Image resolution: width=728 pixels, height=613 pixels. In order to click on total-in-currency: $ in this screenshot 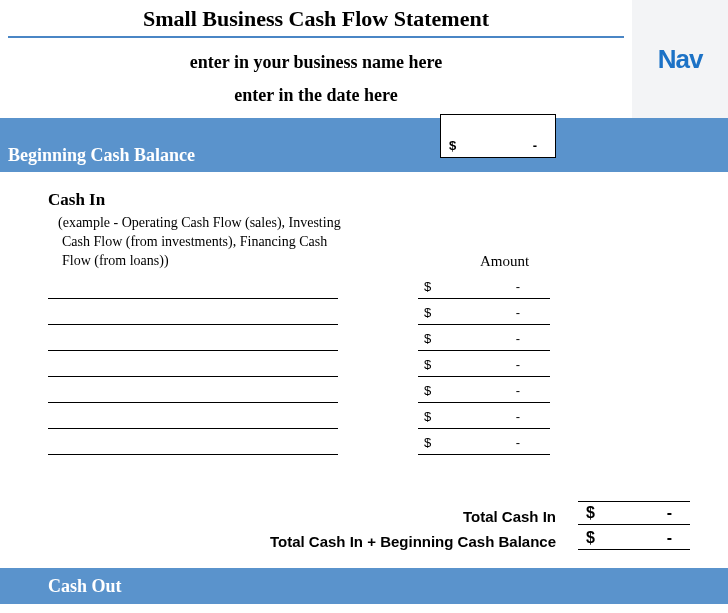, I will do `click(590, 513)`.